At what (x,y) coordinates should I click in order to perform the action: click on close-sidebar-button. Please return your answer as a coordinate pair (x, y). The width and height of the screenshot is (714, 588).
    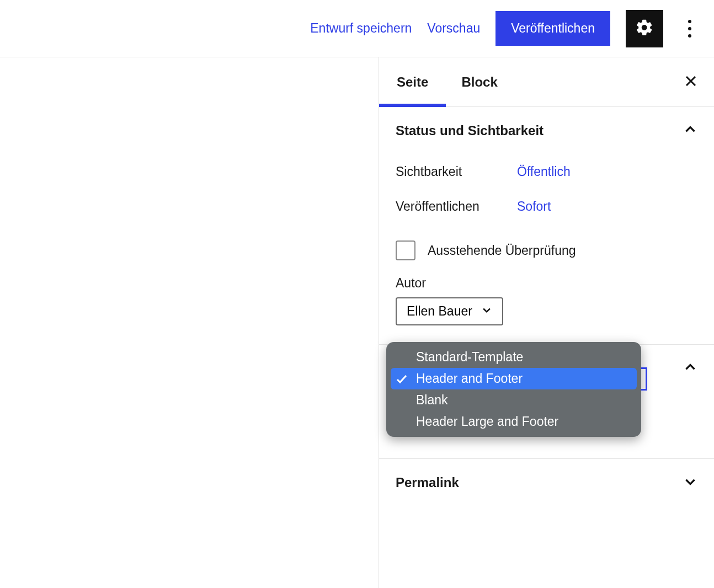
    Looking at the image, I should click on (691, 82).